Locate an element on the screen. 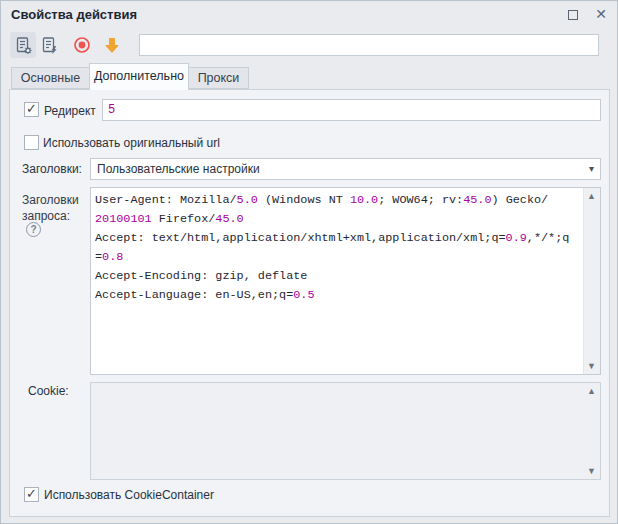 Image resolution: width=618 pixels, height=524 pixels. chevron-down-icon: ▾ is located at coordinates (592, 168).